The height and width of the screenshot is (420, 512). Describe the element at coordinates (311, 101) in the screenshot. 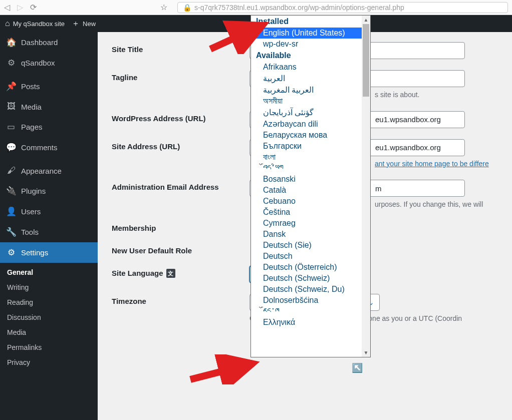

I see `language-option: অসমীয়া` at that location.